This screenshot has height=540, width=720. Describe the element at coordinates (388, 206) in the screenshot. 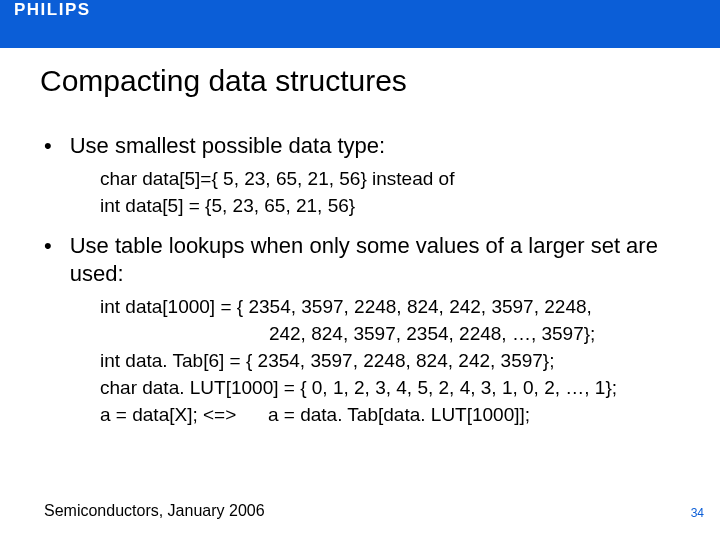

I see `bullet-1-sub-2: int data[5] = {5, 23, 65, 21, 56}` at that location.